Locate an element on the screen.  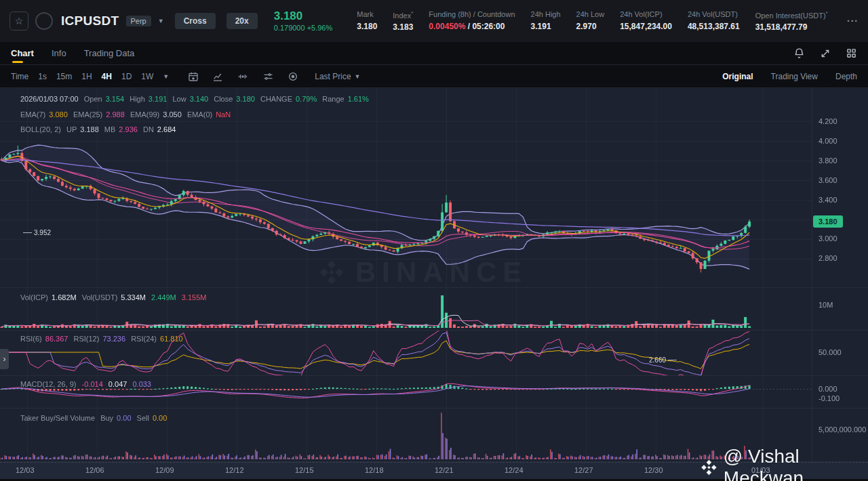
interval-1s: 1s is located at coordinates (42, 77).